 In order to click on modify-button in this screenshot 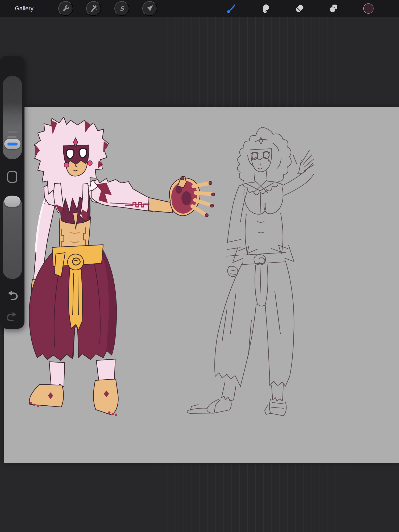, I will do `click(12, 177)`.